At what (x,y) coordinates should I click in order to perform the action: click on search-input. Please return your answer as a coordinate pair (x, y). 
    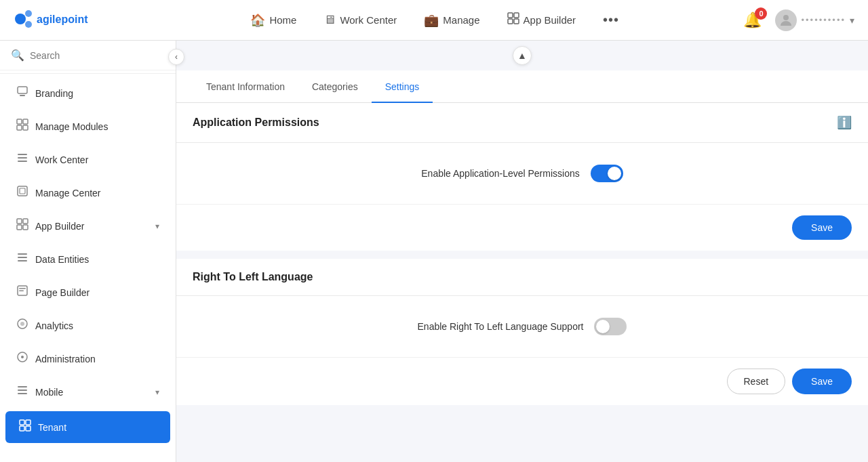
    Looking at the image, I should click on (98, 56).